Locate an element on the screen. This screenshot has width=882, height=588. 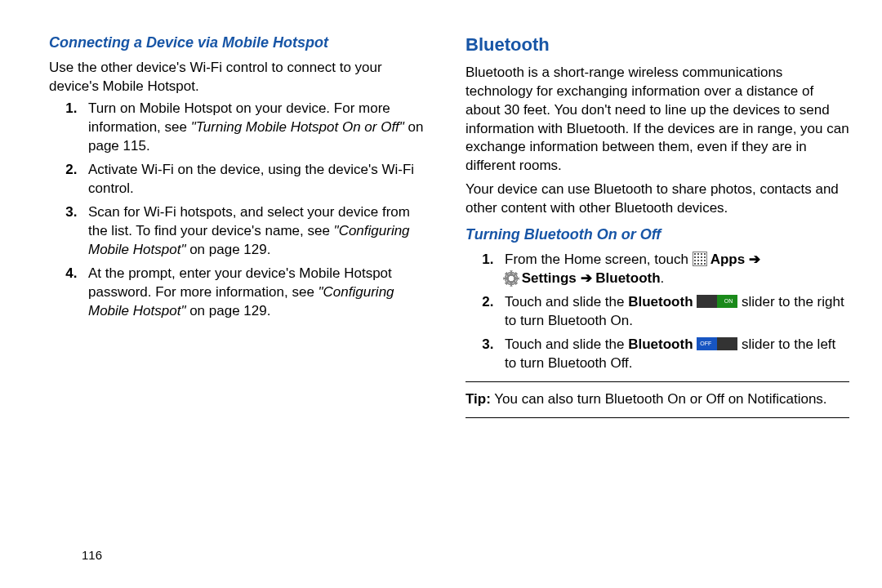
tip-text: You can also turn Bluetooth On or Off on… is located at coordinates (659, 399).